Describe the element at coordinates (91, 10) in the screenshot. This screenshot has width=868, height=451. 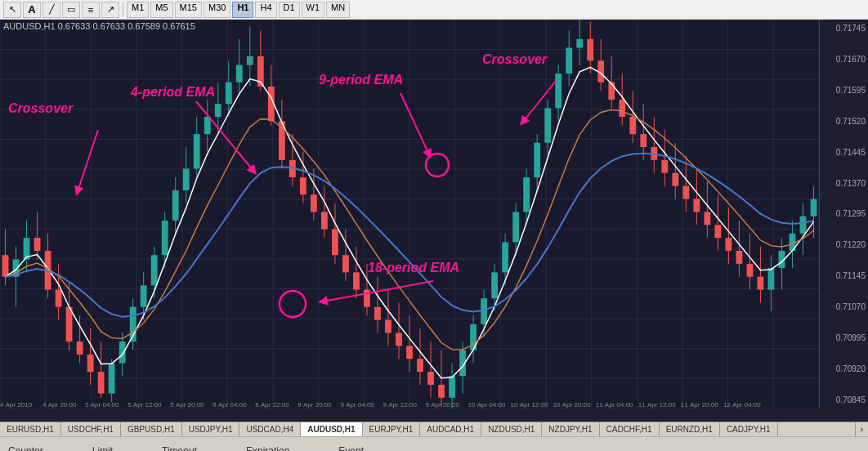
I see `fib-tool: ≡` at that location.